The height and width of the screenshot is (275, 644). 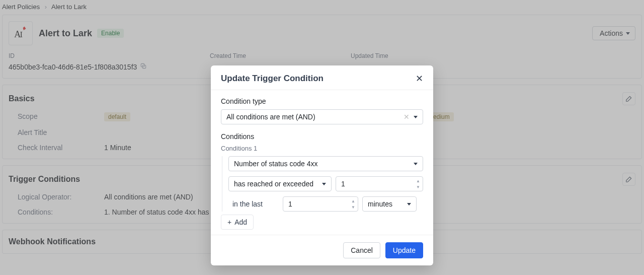 What do you see at coordinates (280, 184) in the screenshot?
I see `operator-select: has reached or exceeded` at bounding box center [280, 184].